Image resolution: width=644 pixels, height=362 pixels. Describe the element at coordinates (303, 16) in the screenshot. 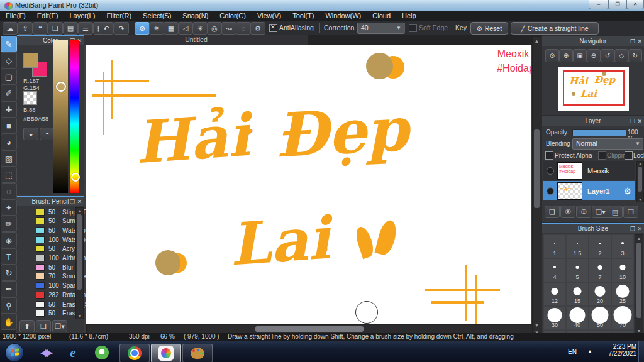

I see `menu-item-tool: Tool(T)` at that location.